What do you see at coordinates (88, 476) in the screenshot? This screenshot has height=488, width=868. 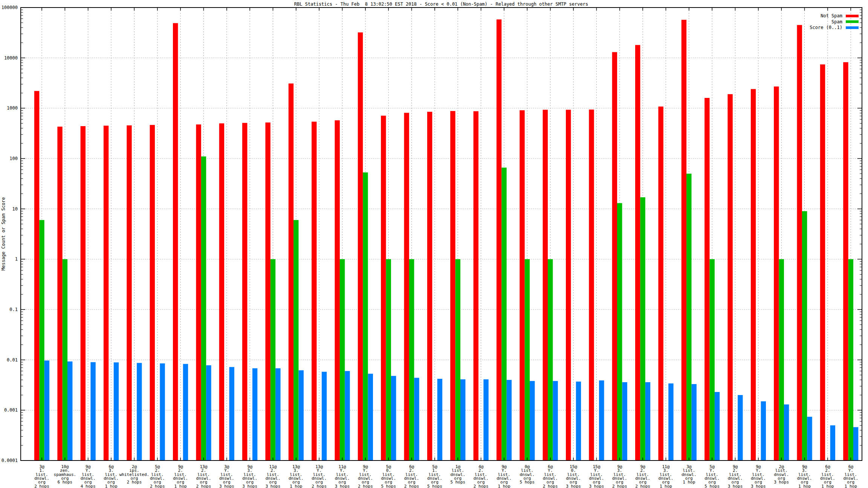 I see `x-label-3: 9@Y.list.dnswl.org4 hops` at bounding box center [88, 476].